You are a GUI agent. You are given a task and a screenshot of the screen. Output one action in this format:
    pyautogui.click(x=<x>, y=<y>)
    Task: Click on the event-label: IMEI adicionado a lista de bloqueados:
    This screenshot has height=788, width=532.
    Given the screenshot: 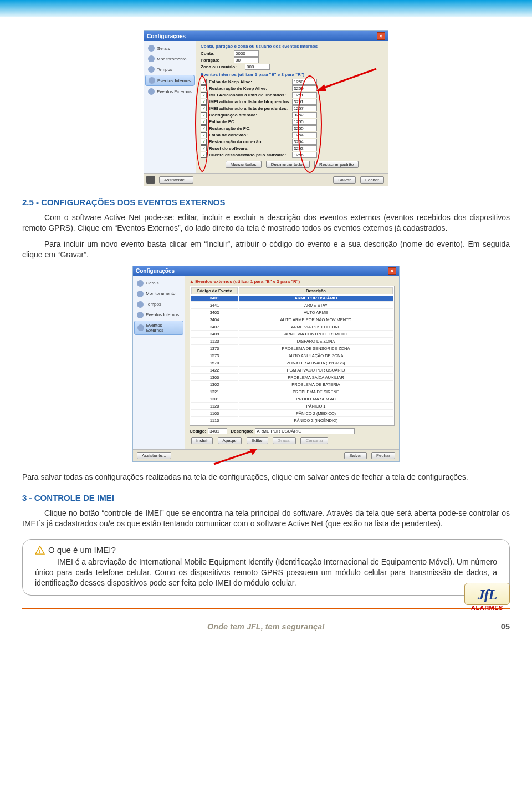 What is the action you would take?
    pyautogui.click(x=250, y=102)
    